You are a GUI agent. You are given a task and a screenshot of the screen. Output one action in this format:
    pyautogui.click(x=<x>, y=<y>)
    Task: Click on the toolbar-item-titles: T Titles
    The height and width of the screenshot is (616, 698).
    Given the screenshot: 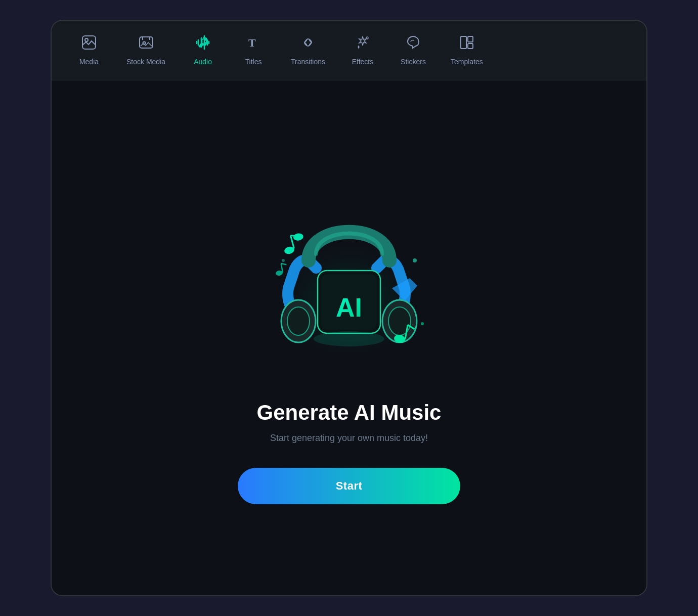 What is the action you would take?
    pyautogui.click(x=253, y=51)
    